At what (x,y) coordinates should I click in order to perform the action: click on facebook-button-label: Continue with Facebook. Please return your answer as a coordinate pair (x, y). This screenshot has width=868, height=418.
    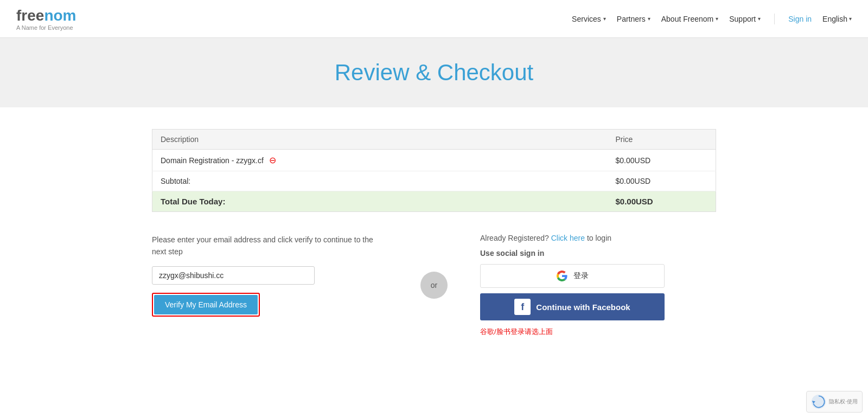
    Looking at the image, I should click on (583, 307).